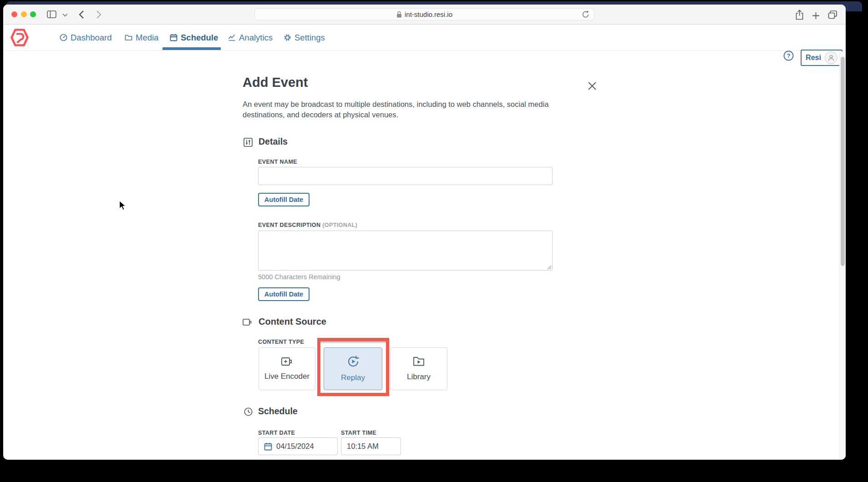  Describe the element at coordinates (278, 162) in the screenshot. I see `event-name-label: EVENT NAME` at that location.